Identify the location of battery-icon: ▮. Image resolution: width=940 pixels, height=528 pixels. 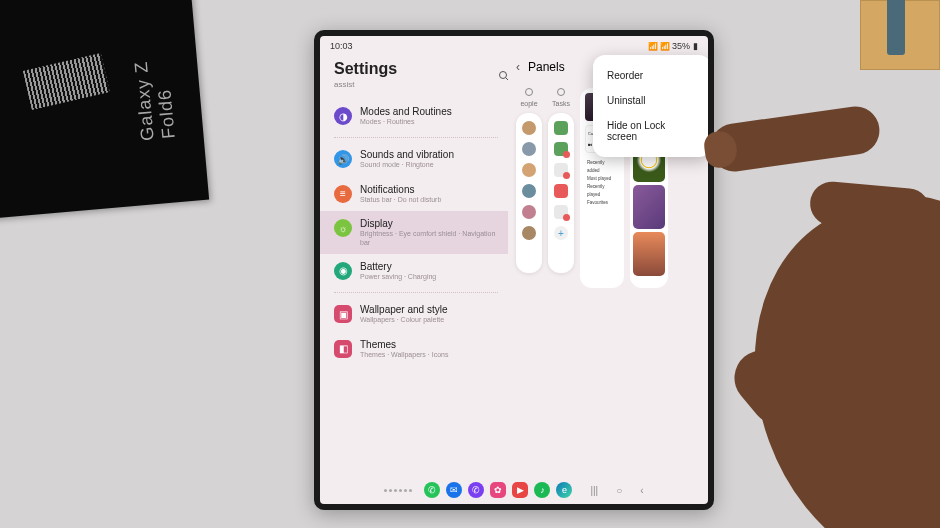
(696, 46).